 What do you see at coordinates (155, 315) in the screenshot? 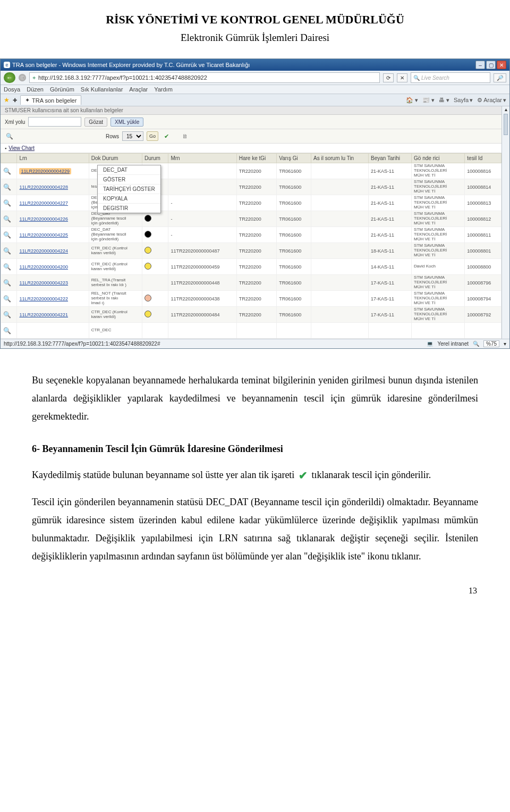
I see `cell-durum` at bounding box center [155, 315].